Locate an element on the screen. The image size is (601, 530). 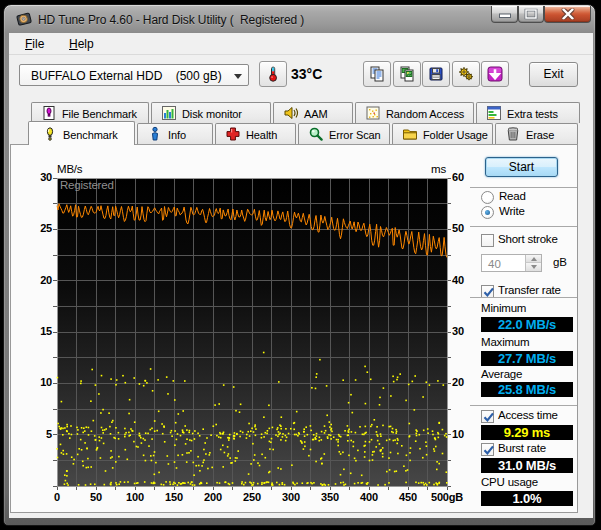
y-right-tick-label: 40 is located at coordinates (458, 280).